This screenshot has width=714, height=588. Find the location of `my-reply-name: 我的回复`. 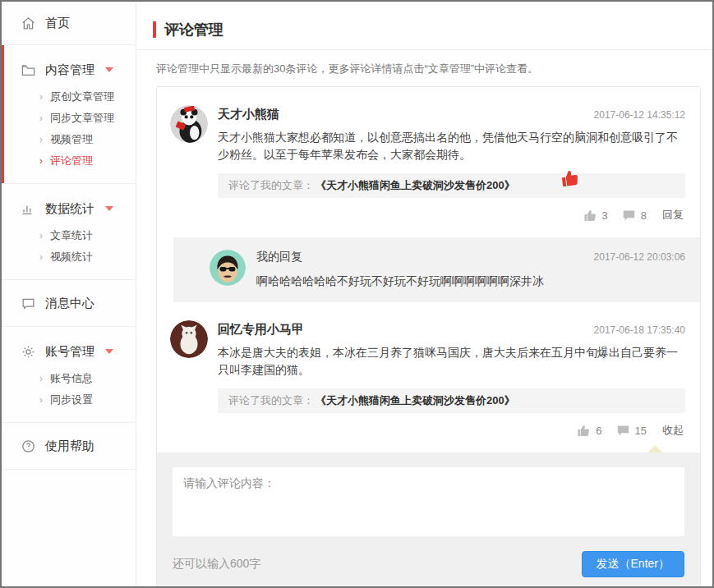

my-reply-name: 我的回复 is located at coordinates (279, 257).